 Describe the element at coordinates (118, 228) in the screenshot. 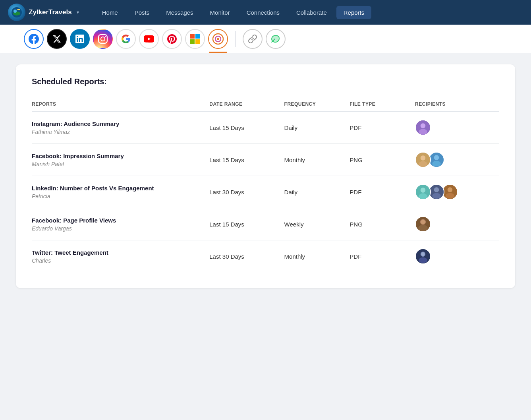

I see `report-owner-4: Eduardo Vargas` at that location.